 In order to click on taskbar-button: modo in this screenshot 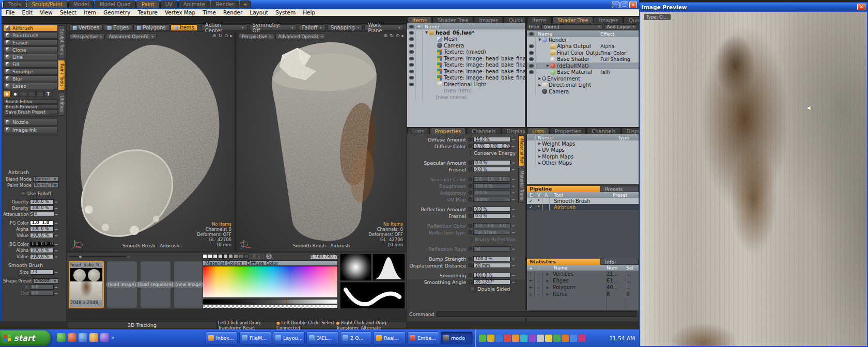, I will do `click(457, 338)`.